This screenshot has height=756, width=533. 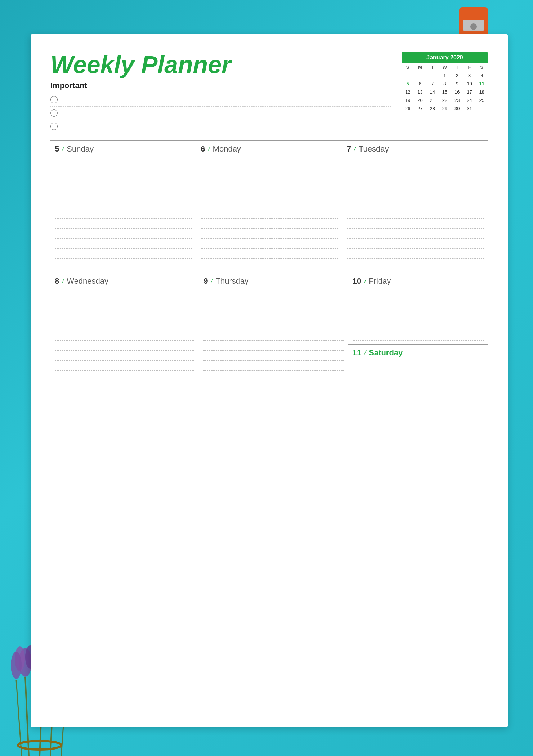 I want to click on cal-date: 20, so click(x=420, y=100).